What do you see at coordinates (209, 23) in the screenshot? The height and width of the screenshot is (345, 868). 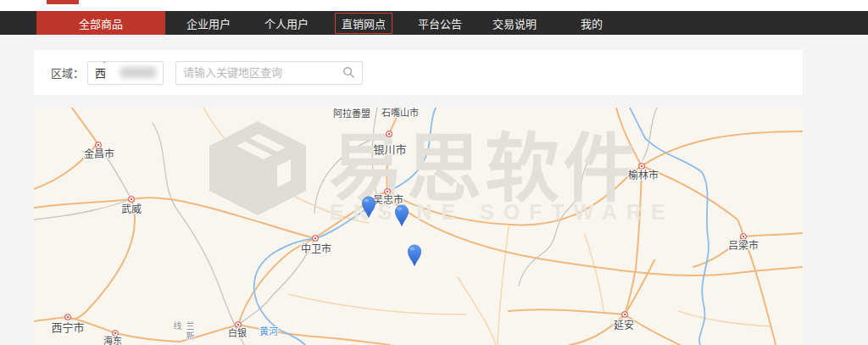 I see `nav-item: 企业用户` at bounding box center [209, 23].